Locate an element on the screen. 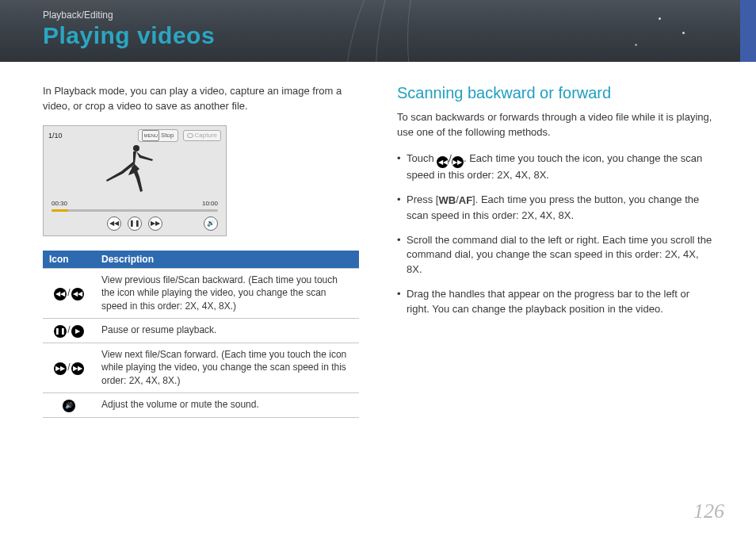 The width and height of the screenshot is (756, 536). menu-stop-button: MENU Stop is located at coordinates (158, 136).